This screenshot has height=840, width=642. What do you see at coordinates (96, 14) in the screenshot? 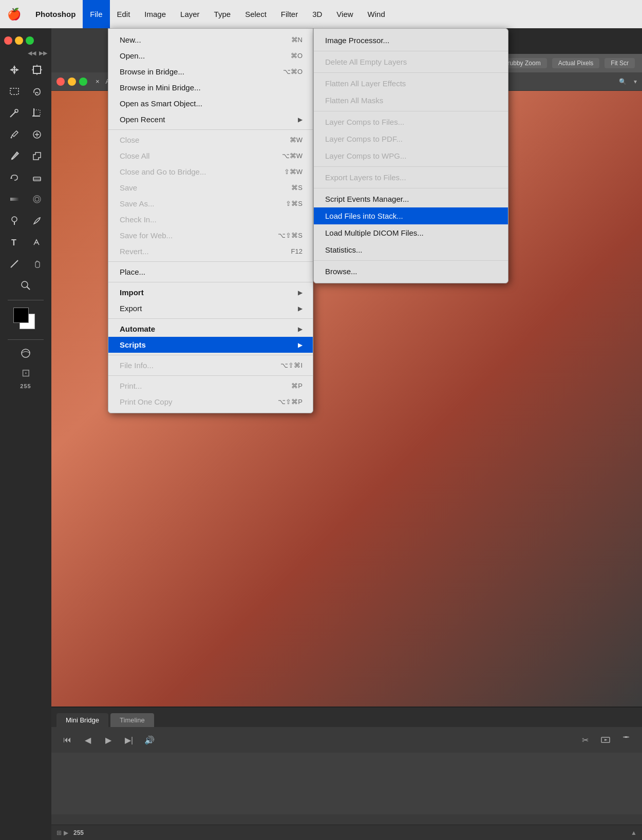
I see `file-label: File` at bounding box center [96, 14].